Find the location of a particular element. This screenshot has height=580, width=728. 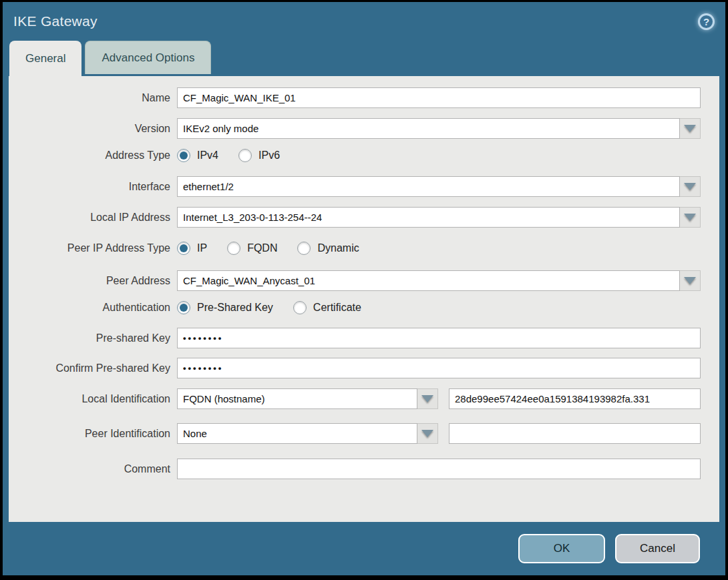

help-icon: ? is located at coordinates (707, 21).